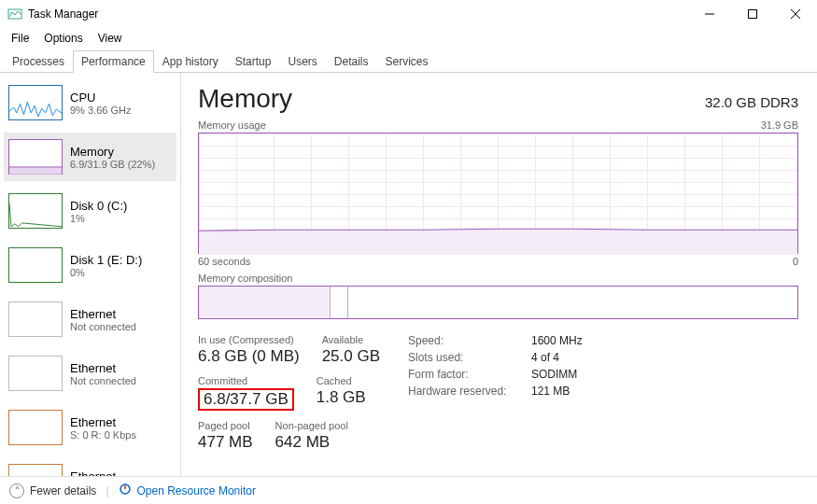 Image resolution: width=817 pixels, height=504 pixels. What do you see at coordinates (265, 302) in the screenshot?
I see `comp-in-use` at bounding box center [265, 302].